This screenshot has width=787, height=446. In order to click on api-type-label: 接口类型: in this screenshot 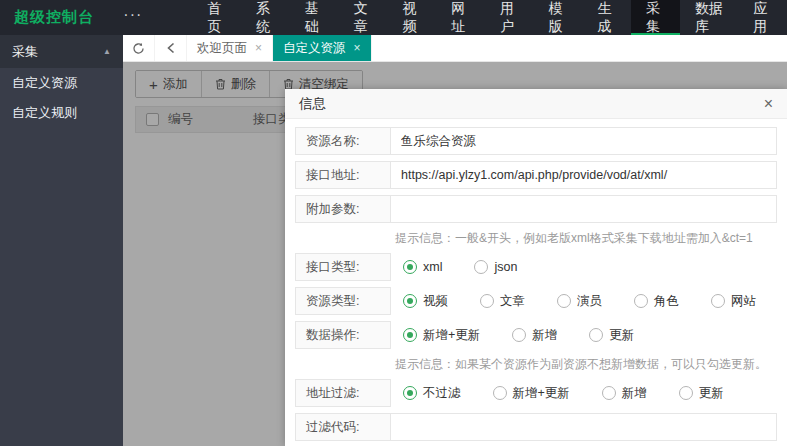, I will do `click(343, 267)`.